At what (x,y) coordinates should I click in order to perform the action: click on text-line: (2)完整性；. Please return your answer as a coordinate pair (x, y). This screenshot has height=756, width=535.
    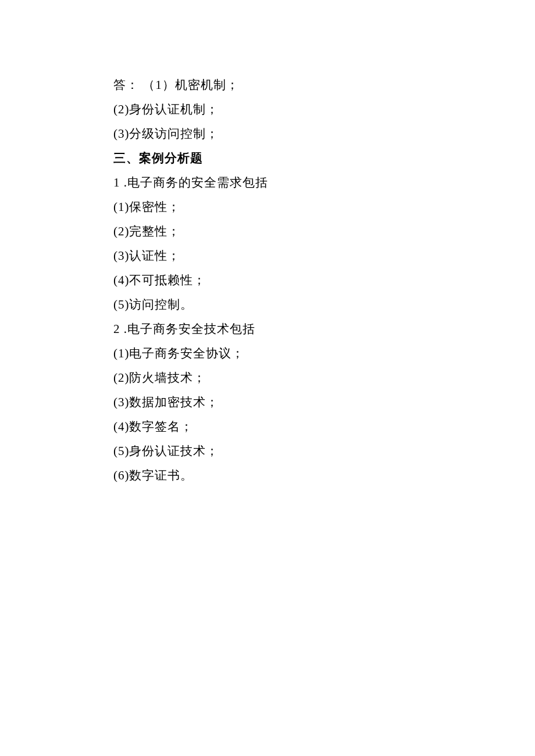
    Looking at the image, I should click on (295, 231).